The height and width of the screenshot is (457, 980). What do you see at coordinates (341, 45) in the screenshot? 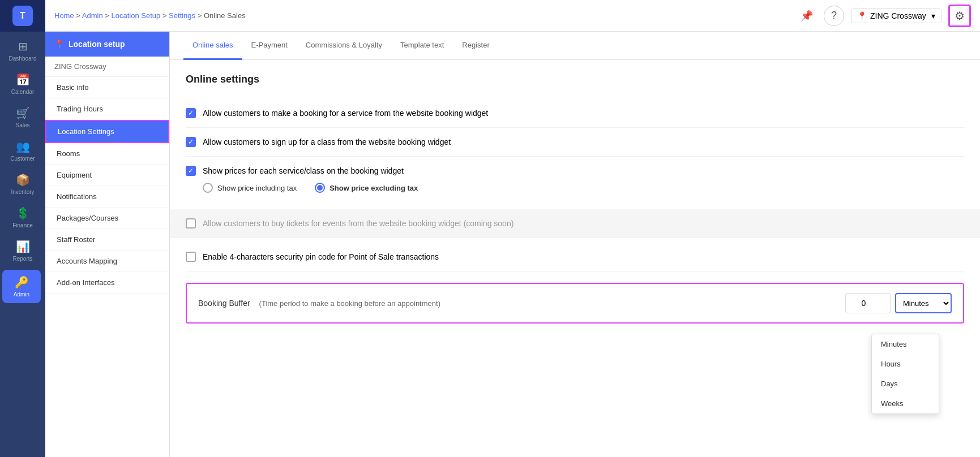
I see `tabs-container: Online salesE-PaymentCommissions & Loyal…` at bounding box center [341, 45].